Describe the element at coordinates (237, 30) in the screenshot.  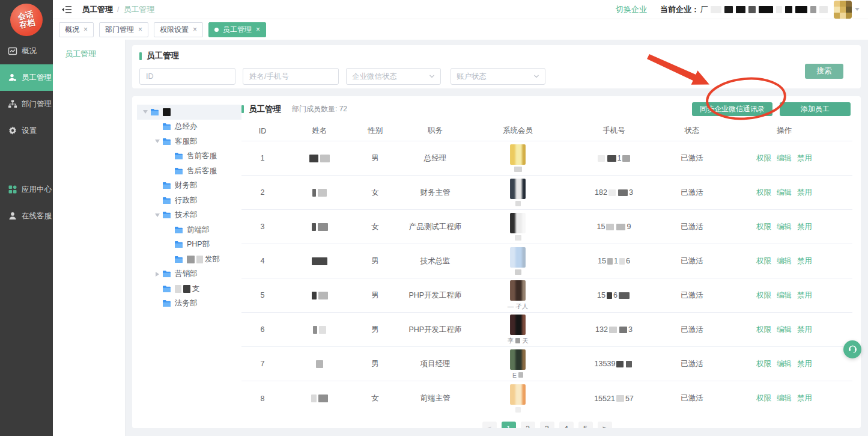
I see `tab-staff: 员工管理×` at that location.